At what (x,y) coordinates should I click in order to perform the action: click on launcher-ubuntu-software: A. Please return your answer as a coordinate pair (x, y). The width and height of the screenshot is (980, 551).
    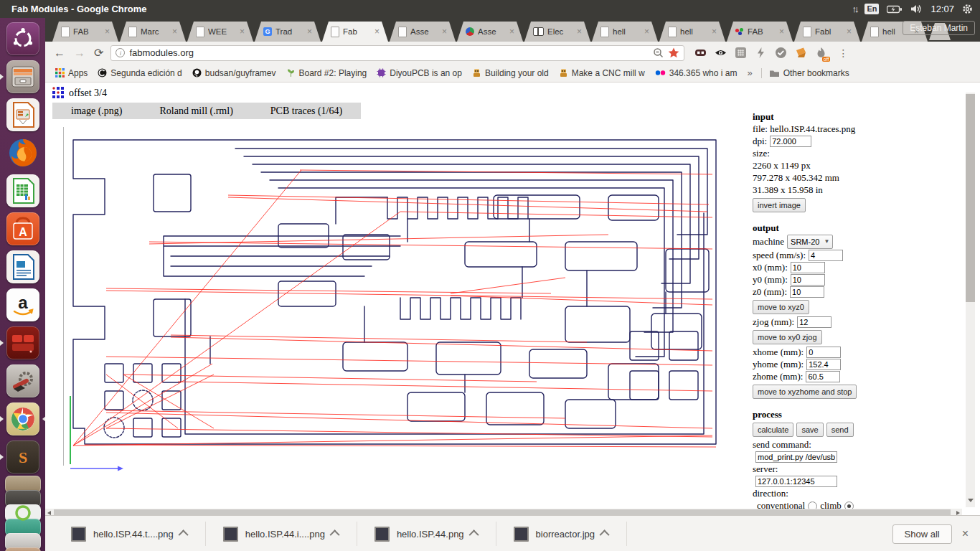
    Looking at the image, I should click on (23, 229).